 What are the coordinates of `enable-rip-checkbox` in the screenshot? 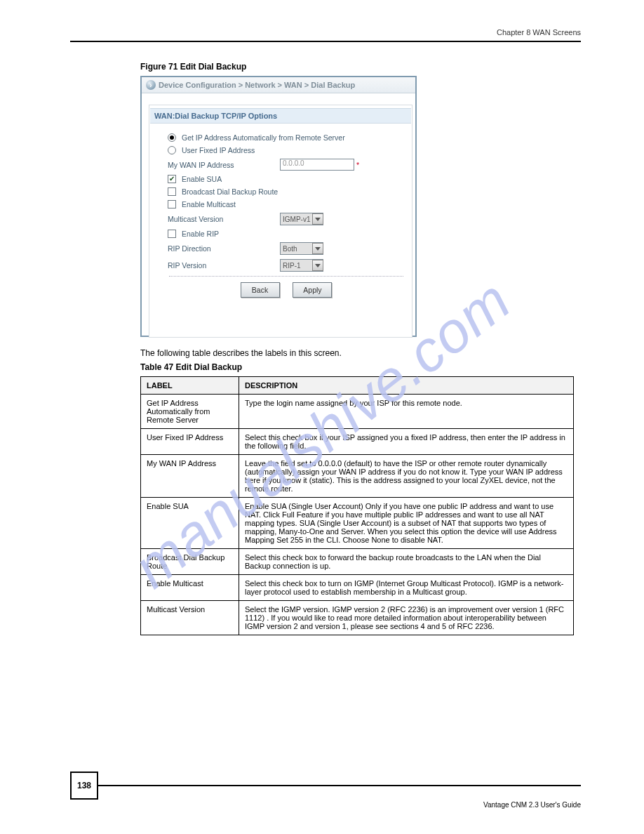 It's located at (172, 234).